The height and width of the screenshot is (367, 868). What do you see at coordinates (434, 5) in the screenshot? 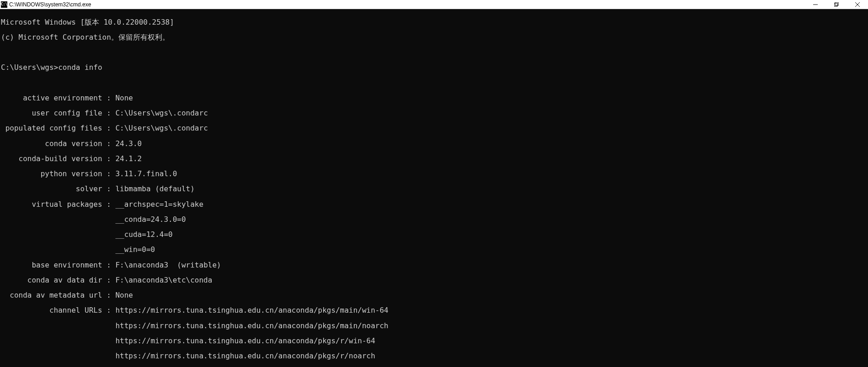
I see `title-bar: C:\ C:\WINDOWS\system32\cmd.exe` at bounding box center [434, 5].